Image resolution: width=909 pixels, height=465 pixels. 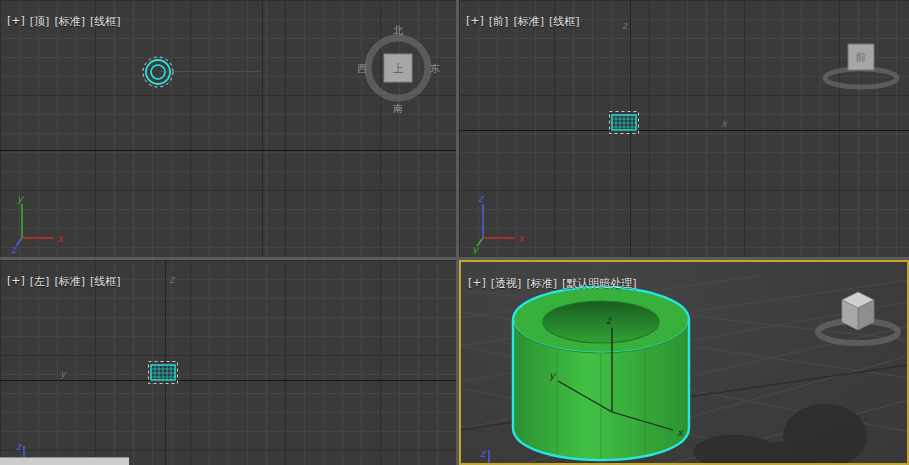 I want to click on selection-bracket-circle, so click(x=158, y=72).